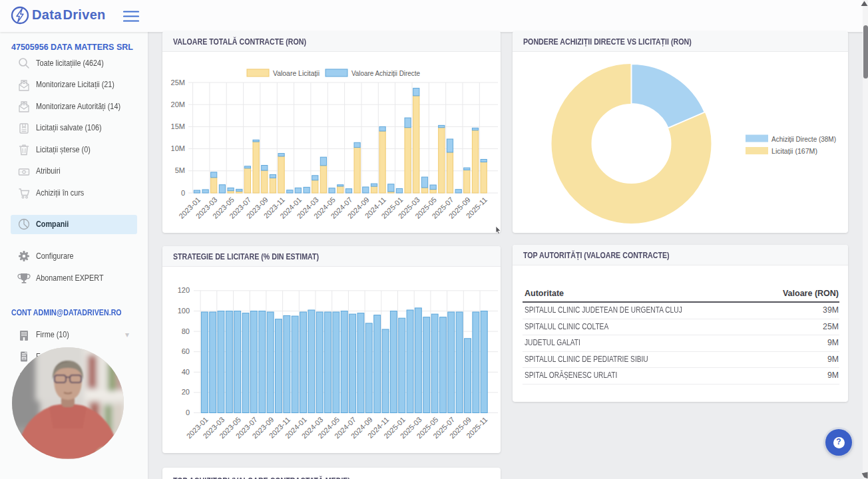 This screenshot has width=868, height=479. What do you see at coordinates (178, 82) in the screenshot?
I see `svg-text: 25M` at bounding box center [178, 82].